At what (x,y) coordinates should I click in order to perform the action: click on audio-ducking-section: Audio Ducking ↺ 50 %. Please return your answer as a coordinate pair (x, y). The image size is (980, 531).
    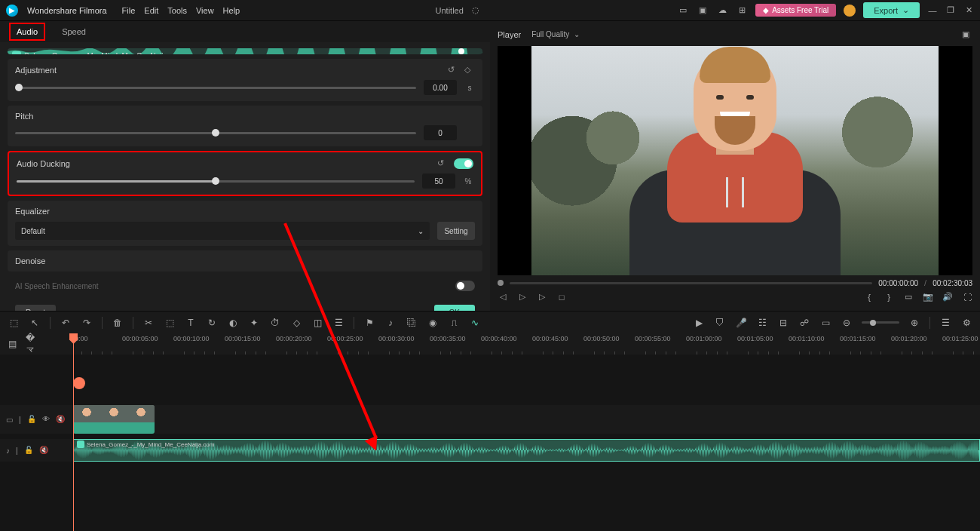
    Looking at the image, I should click on (245, 173).